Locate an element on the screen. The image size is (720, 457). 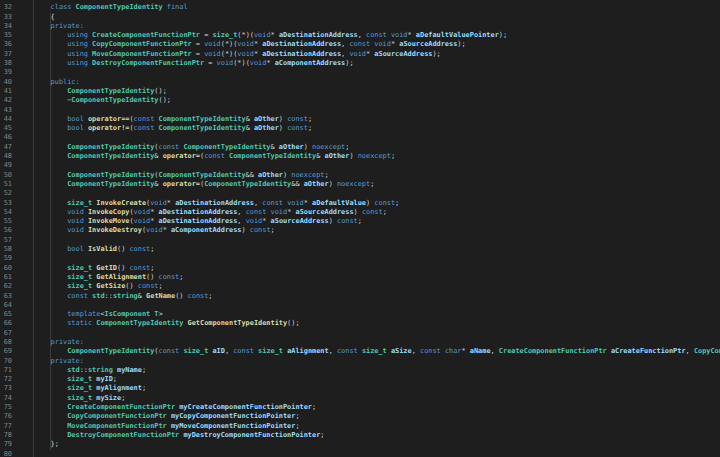
code-text: }; is located at coordinates (46, 444).